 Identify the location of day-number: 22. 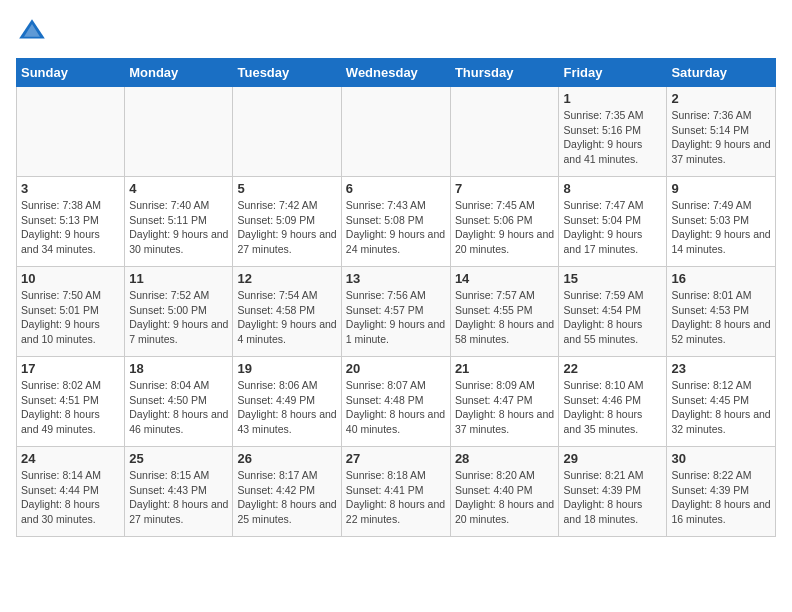
(612, 368).